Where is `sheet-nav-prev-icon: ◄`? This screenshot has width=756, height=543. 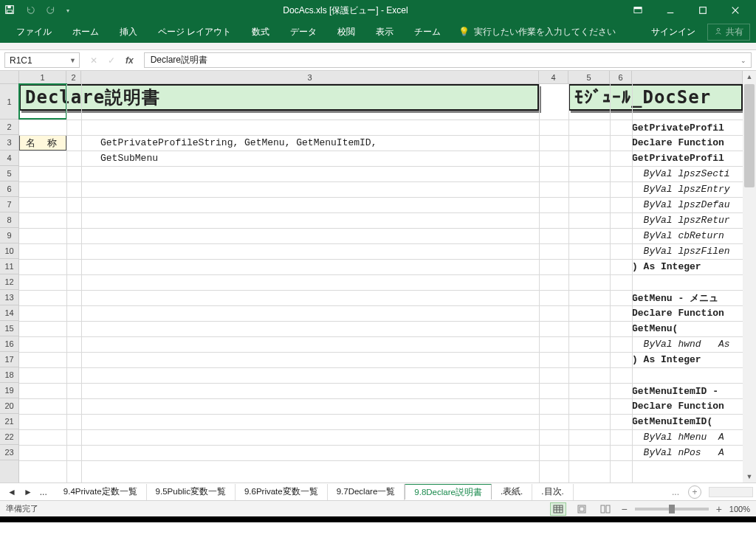 sheet-nav-prev-icon: ◄ is located at coordinates (12, 492).